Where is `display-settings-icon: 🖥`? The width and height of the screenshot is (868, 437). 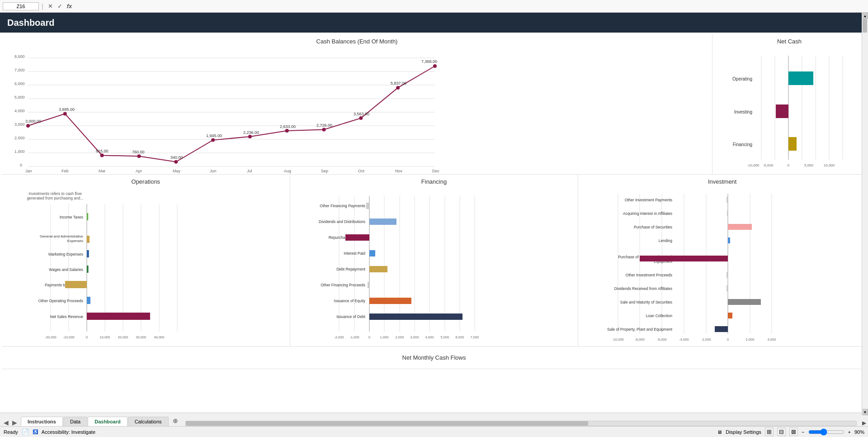 display-settings-icon: 🖥 is located at coordinates (720, 432).